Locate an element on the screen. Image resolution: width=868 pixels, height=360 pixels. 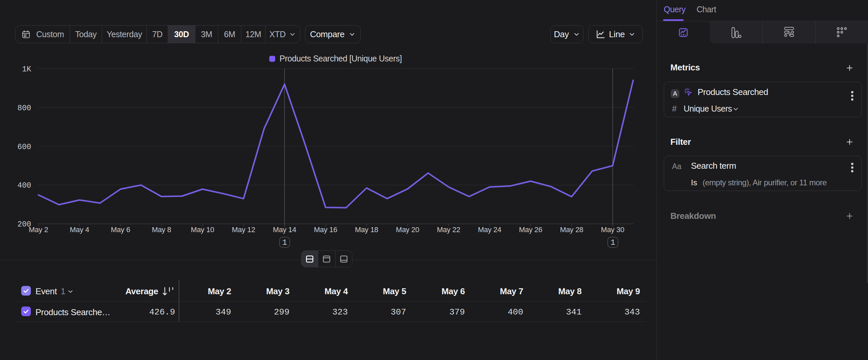
svg-text: May 4 is located at coordinates (80, 229).